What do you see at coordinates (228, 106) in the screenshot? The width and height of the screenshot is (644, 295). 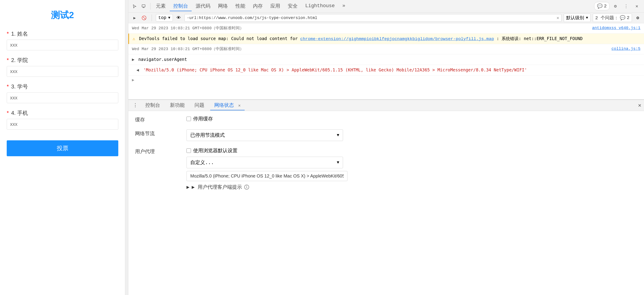 I see `bottom-tab-network-status: 网络状态 ✕` at bounding box center [228, 106].